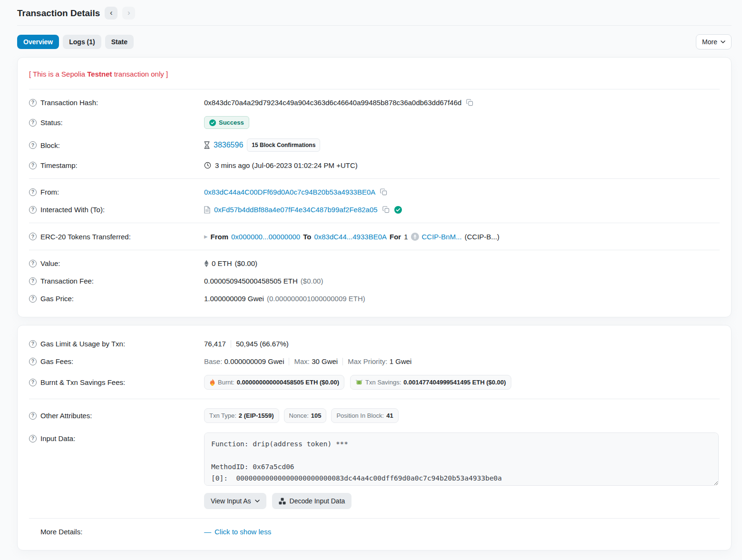 This screenshot has width=742, height=560. I want to click on interacted-with-address-link: 0xFd57b4ddBf88a4e07fF4e34C487b99af2Fe82a…, so click(296, 209).